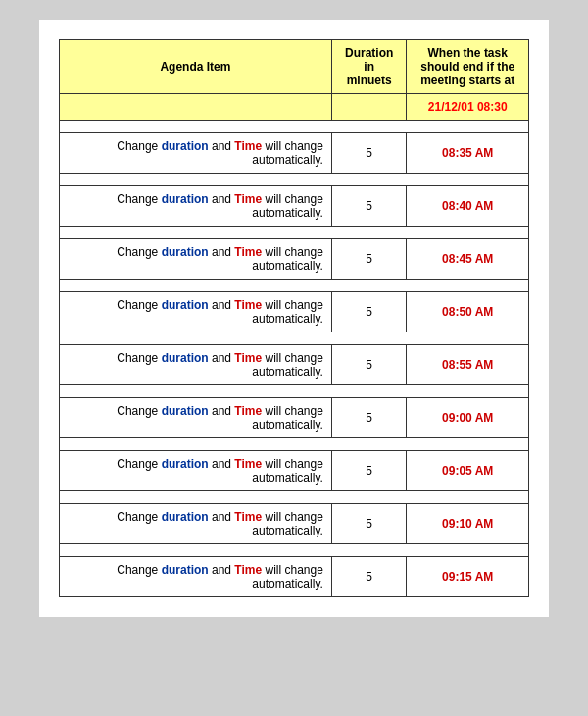 Image resolution: width=588 pixels, height=716 pixels. Describe the element at coordinates (468, 471) in the screenshot. I see `time-cell: 09:05 AM` at that location.